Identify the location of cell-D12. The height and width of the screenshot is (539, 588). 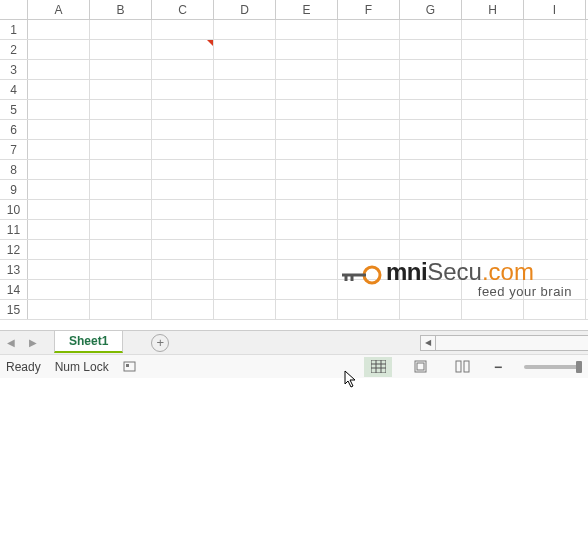
(245, 250).